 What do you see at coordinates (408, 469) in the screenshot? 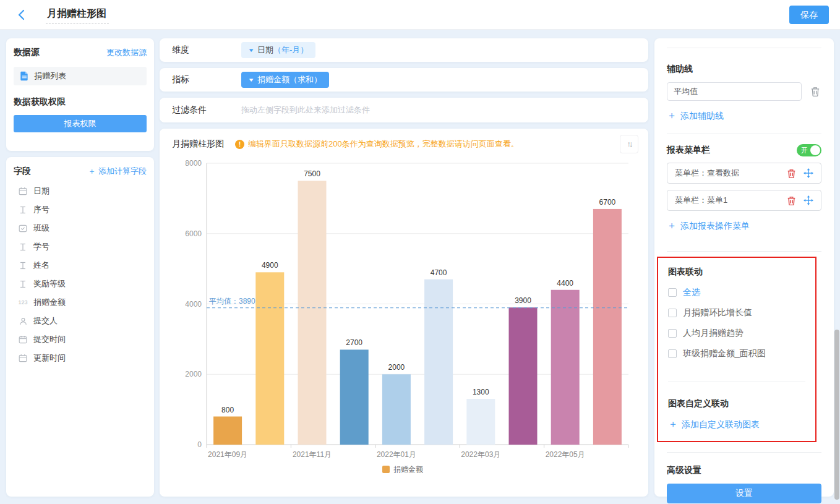
I see `legend-label: 捐赠金额` at bounding box center [408, 469].